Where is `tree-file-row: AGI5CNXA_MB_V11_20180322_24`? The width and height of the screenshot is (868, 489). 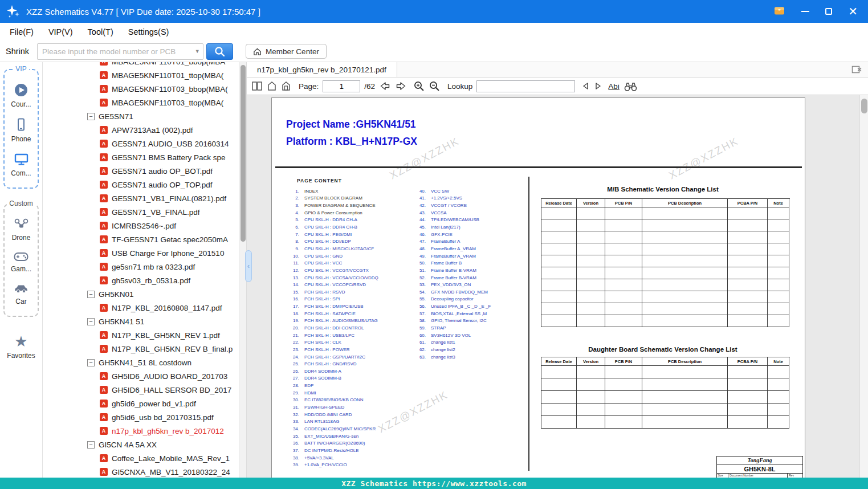 tree-file-row: AGI5CNXA_MB_V11_20180322_24 is located at coordinates (145, 471).